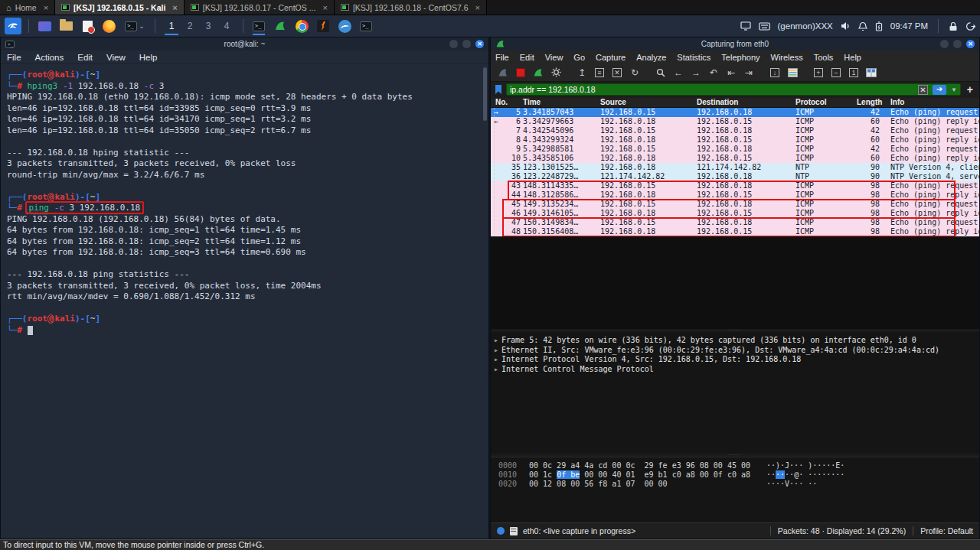 The image size is (980, 550). What do you see at coordinates (735, 223) in the screenshot?
I see `packet-row: 47150.3149834…192.168.0.15192.168.0.18IC…` at bounding box center [735, 223].